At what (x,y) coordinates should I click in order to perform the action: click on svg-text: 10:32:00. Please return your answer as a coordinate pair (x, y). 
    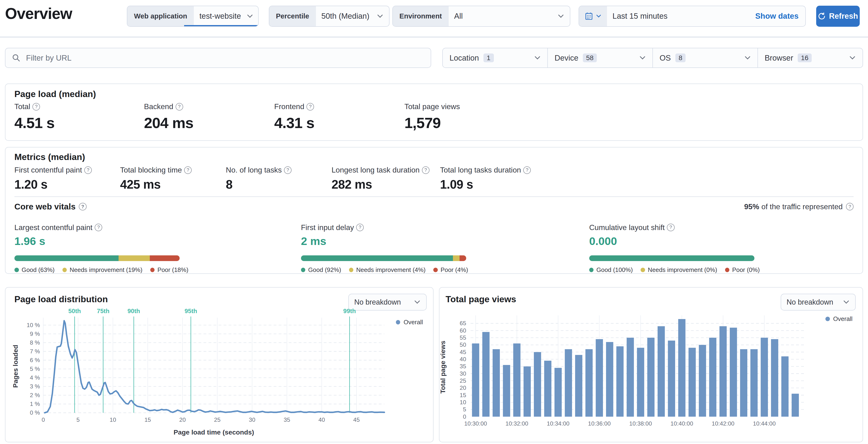
    Looking at the image, I should click on (517, 423).